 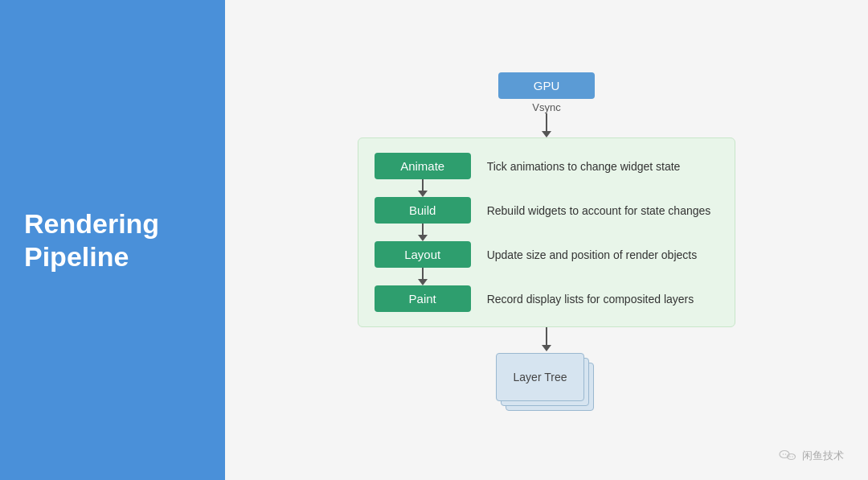 What do you see at coordinates (423, 277) in the screenshot?
I see `arrow-layout-paint` at bounding box center [423, 277].